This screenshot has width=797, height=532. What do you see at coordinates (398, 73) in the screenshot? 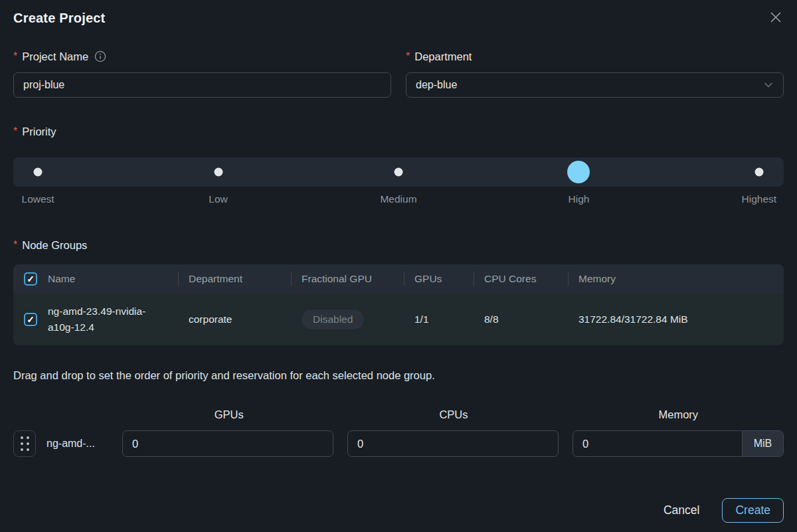
I see `top-fields-row: * Project Name * Department dep-blue` at bounding box center [398, 73].